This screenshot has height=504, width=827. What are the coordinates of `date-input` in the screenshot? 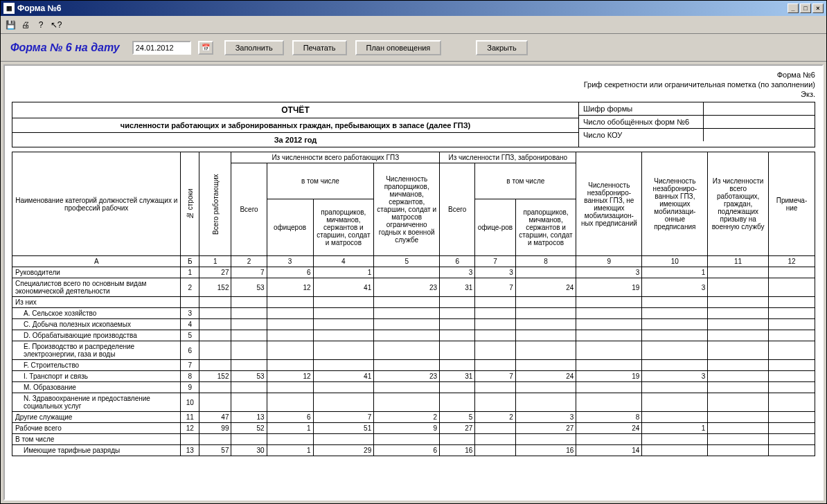 It's located at (162, 48).